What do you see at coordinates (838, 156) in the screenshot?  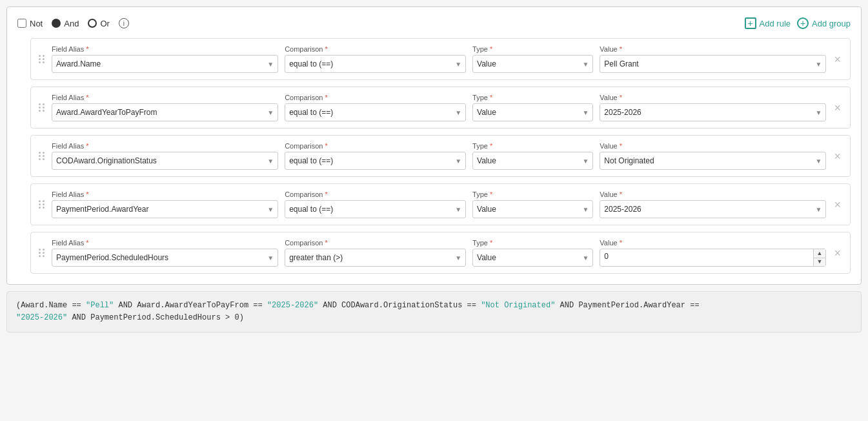 I see `delete-button-3: ×` at bounding box center [838, 156].